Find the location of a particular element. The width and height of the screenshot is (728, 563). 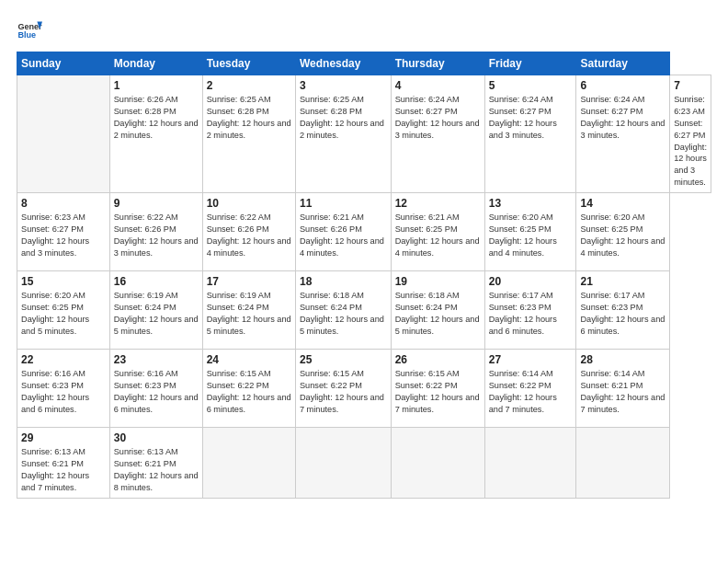

calendar-cell: 26 Sunrise: 6:15 AM Sunset: 6:22 PM Dayl… is located at coordinates (438, 388).